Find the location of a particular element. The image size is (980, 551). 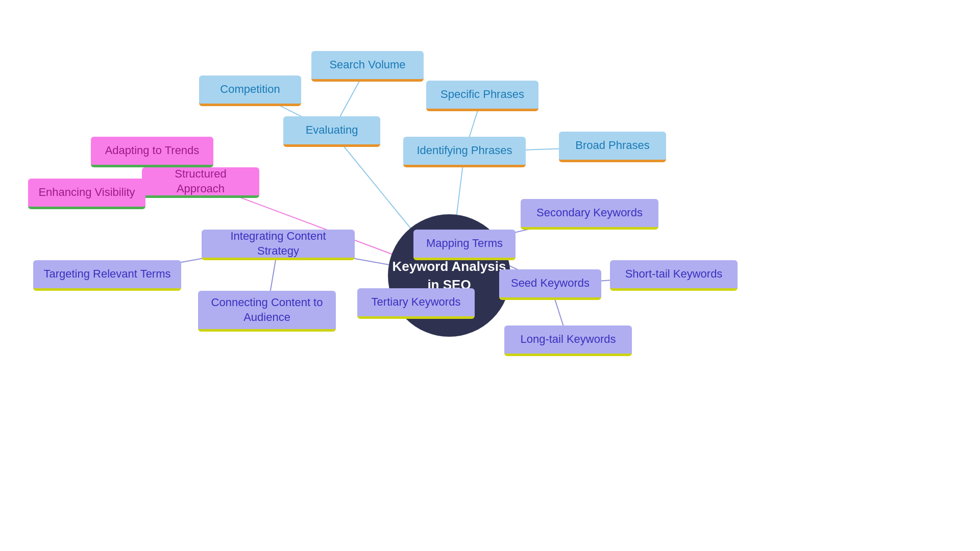

node-adapting-trends: Adapting to Trends is located at coordinates (152, 152).